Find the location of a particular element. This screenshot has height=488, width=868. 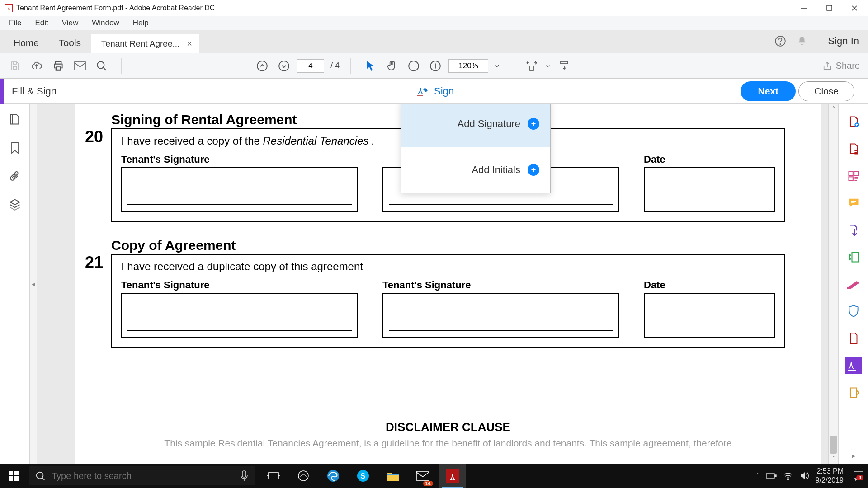

share-label: Share is located at coordinates (848, 66).